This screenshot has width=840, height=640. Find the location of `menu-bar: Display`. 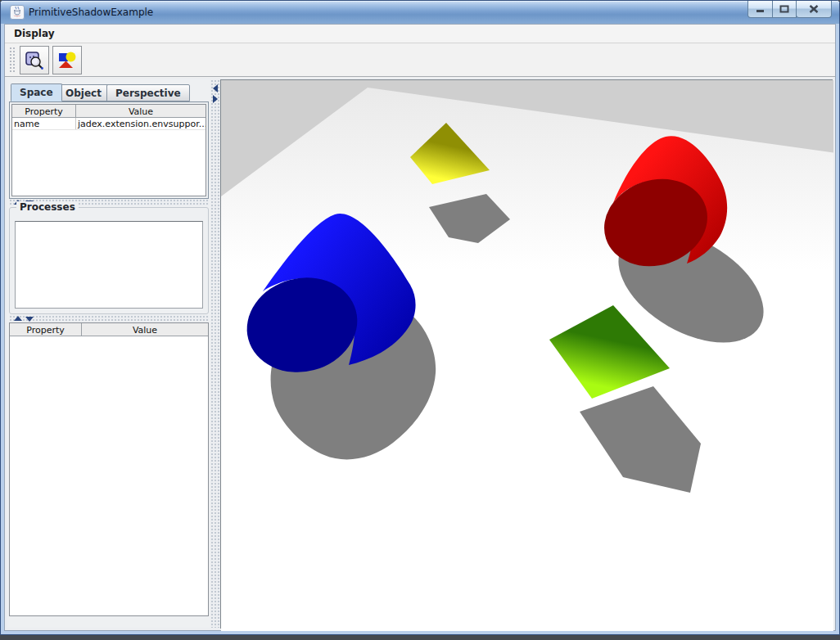

menu-bar: Display is located at coordinates (420, 34).